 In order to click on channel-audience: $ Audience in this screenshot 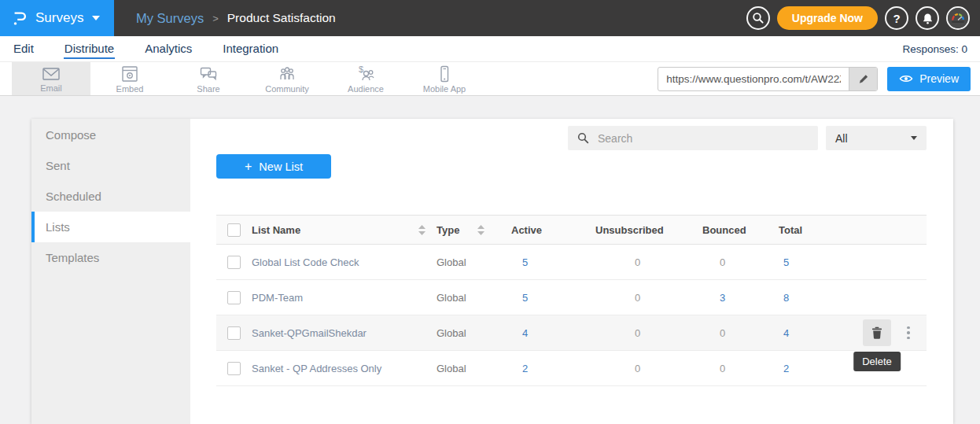, I will do `click(366, 79)`.